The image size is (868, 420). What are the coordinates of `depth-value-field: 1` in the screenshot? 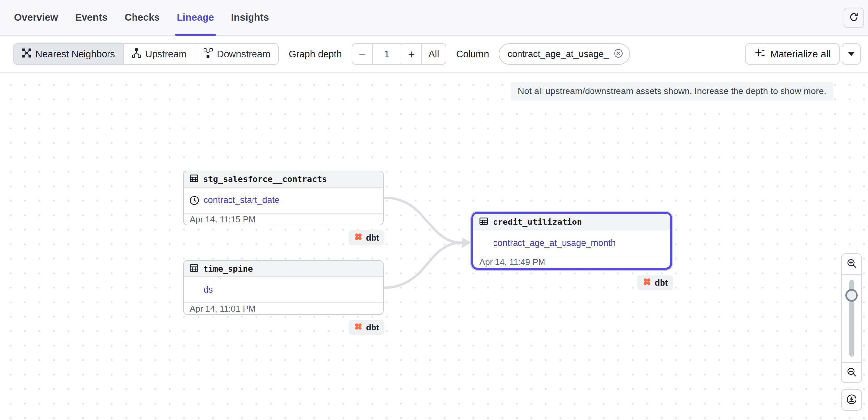 It's located at (387, 54).